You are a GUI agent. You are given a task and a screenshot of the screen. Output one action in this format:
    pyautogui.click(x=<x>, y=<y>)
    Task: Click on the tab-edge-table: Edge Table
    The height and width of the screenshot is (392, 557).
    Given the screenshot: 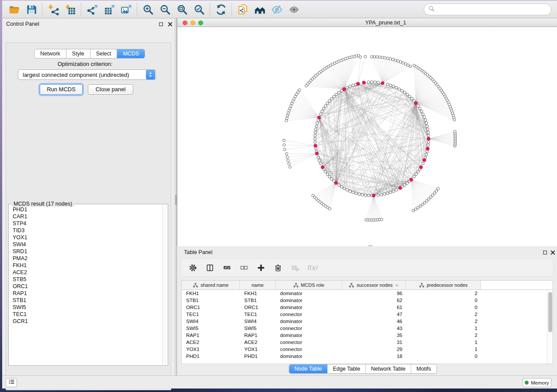 What is the action you would take?
    pyautogui.click(x=346, y=369)
    